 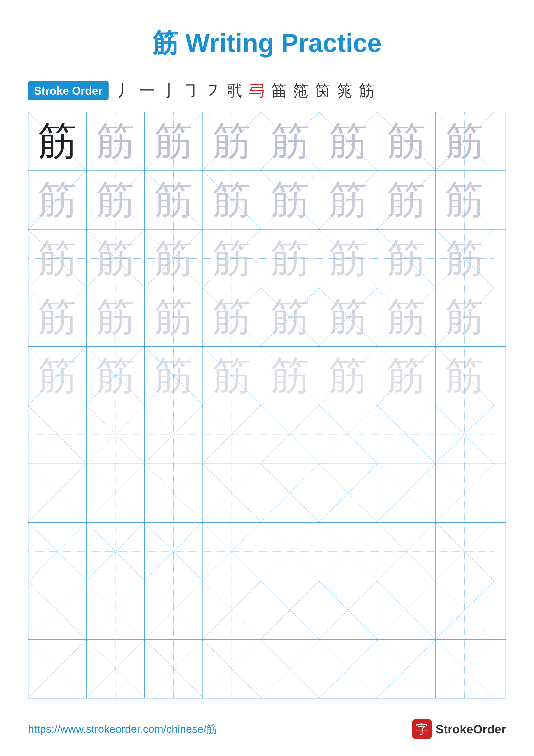 I want to click on cell-2-7: 筋, so click(x=407, y=200).